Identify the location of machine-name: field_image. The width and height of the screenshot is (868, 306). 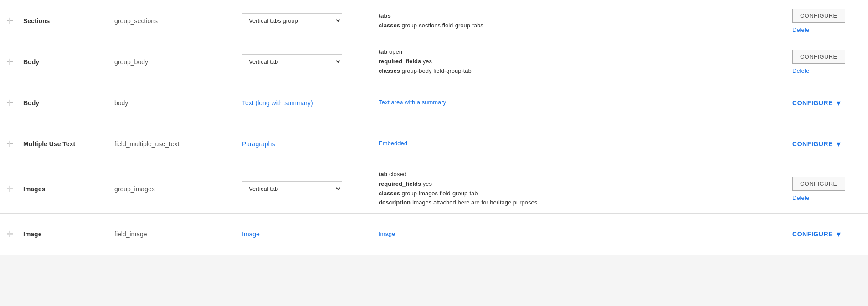
(174, 234).